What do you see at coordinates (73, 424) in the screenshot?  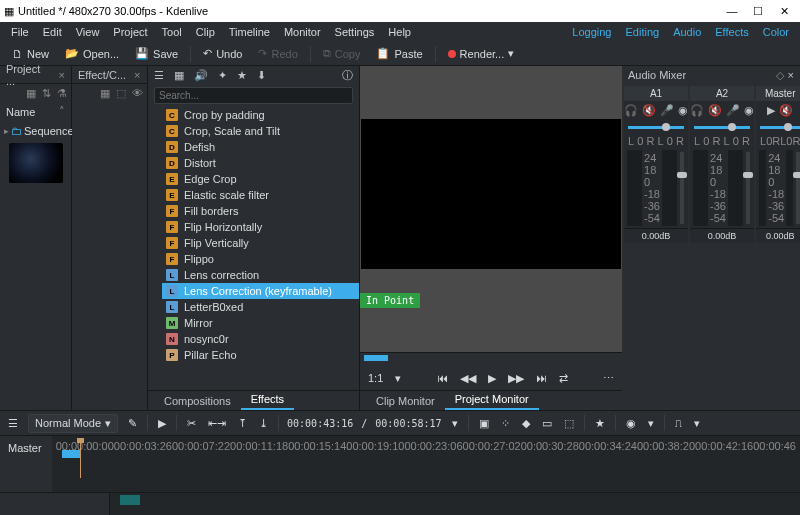 I see `edit-mode-dropdown: Normal Mode▾` at bounding box center [73, 424].